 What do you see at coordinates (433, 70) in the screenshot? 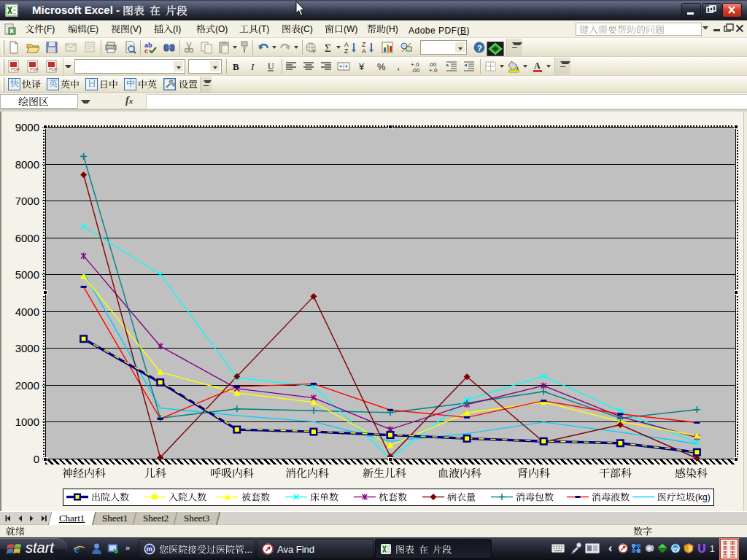
I see `svg-text: +.0` at bounding box center [433, 70].